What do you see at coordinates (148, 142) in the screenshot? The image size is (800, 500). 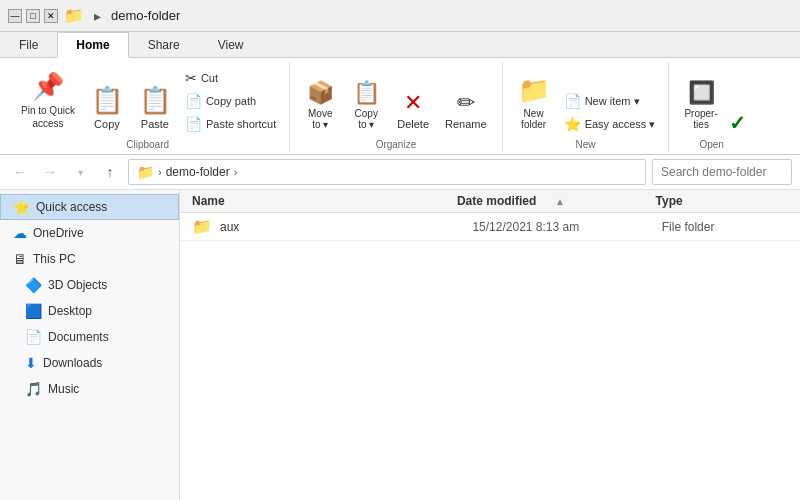 I see `clipboard-group-label: Clipboard` at bounding box center [148, 142].